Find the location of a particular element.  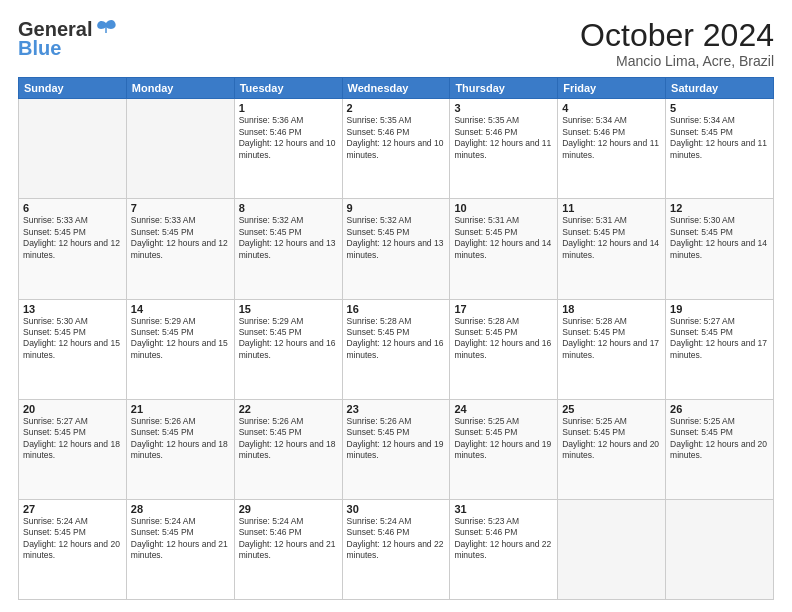

day-number: 30 is located at coordinates (396, 509).